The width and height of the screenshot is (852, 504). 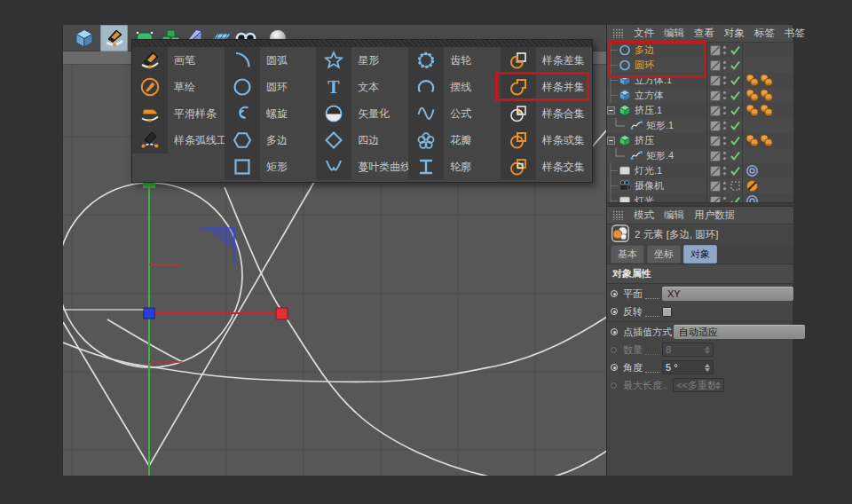 I want to click on 角度-stepper: 5 °, so click(x=688, y=367).